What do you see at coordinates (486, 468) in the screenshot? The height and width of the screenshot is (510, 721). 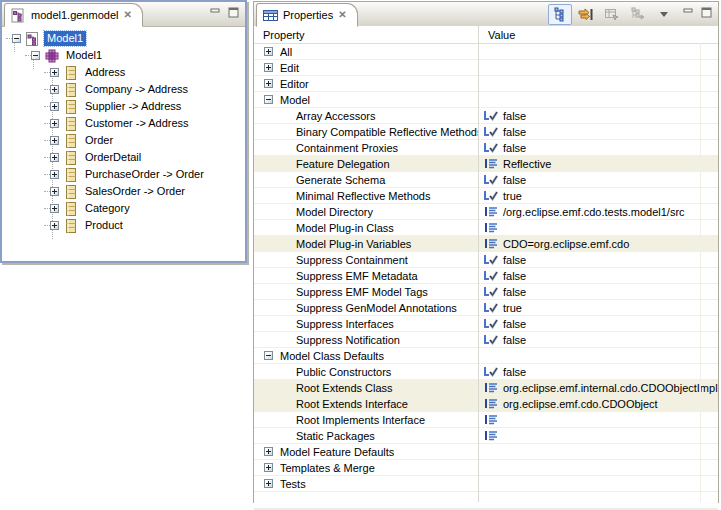 I see `property-row: Templates & Merge` at bounding box center [486, 468].